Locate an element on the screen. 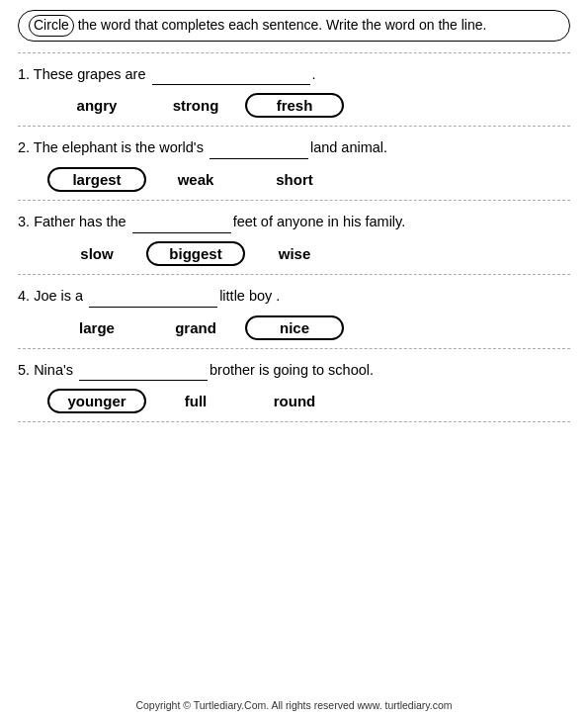 The image size is (588, 717). question-5-number: 5. is located at coordinates (26, 370).